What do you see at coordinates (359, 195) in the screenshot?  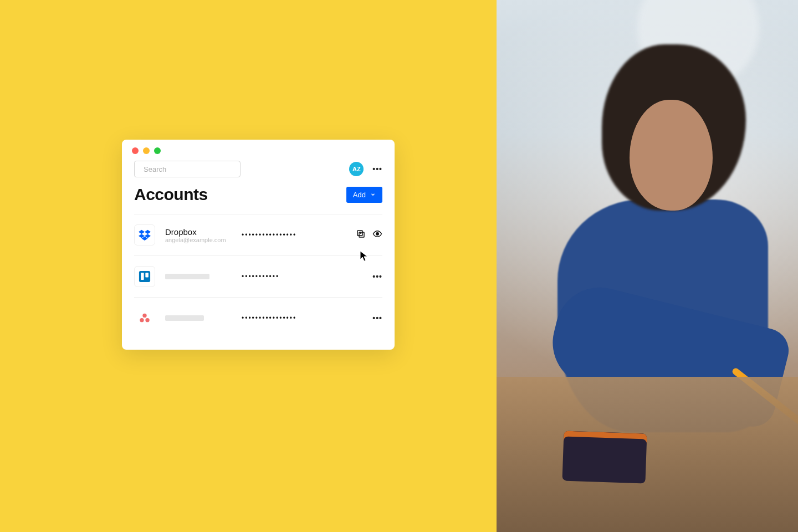 I see `add-button-label: Add` at bounding box center [359, 195].